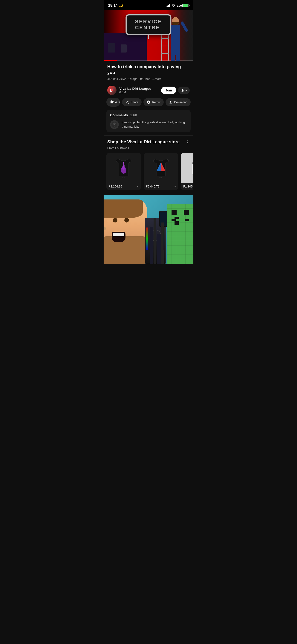  Describe the element at coordinates (154, 234) in the screenshot. I see `pc-setup` at that location.